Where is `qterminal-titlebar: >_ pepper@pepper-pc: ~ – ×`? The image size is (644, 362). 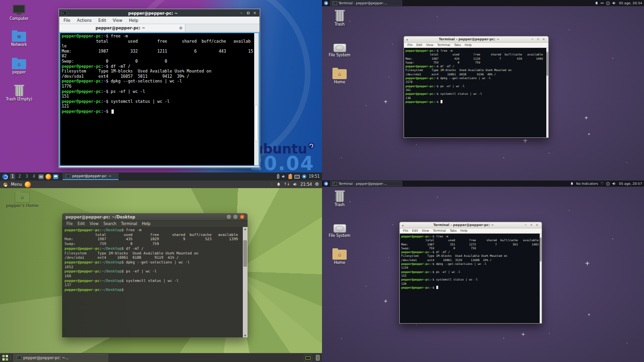 qterminal-titlebar: >_ pepper@pepper-pc: ~ – × is located at coordinates (159, 13).